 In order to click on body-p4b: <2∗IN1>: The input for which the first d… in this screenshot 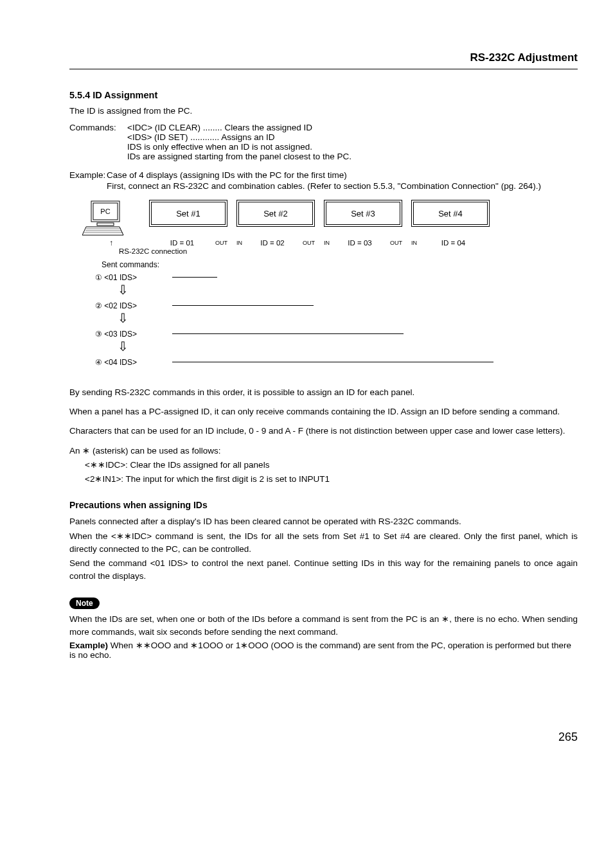, I will do `click(324, 479)`.